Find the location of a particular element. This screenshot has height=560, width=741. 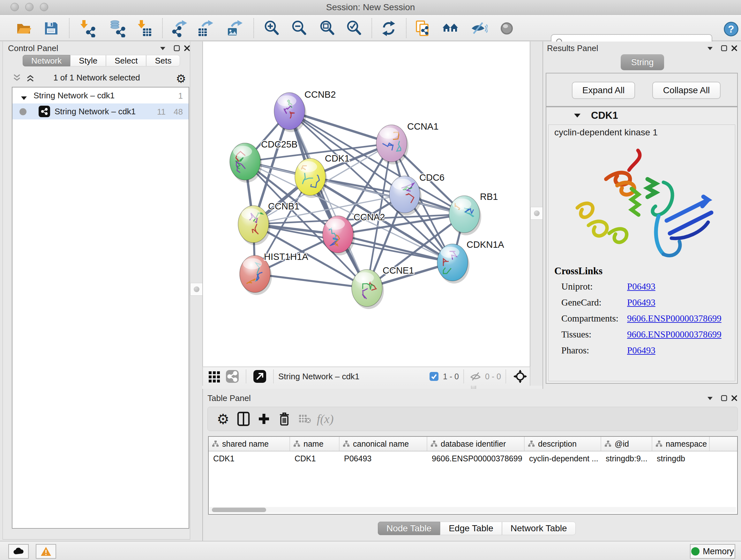

collapse-all-button: Collapse All is located at coordinates (686, 90).